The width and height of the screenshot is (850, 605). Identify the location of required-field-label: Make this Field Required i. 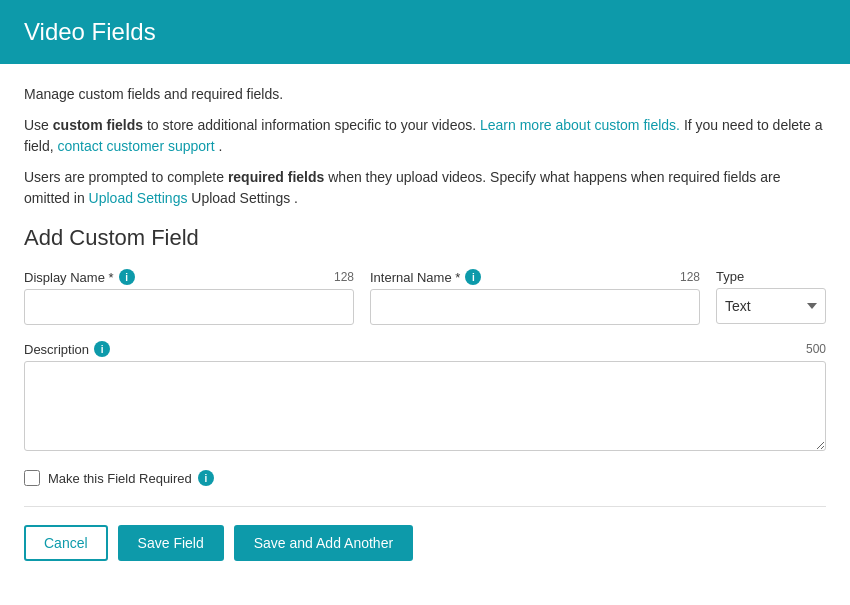
(131, 478).